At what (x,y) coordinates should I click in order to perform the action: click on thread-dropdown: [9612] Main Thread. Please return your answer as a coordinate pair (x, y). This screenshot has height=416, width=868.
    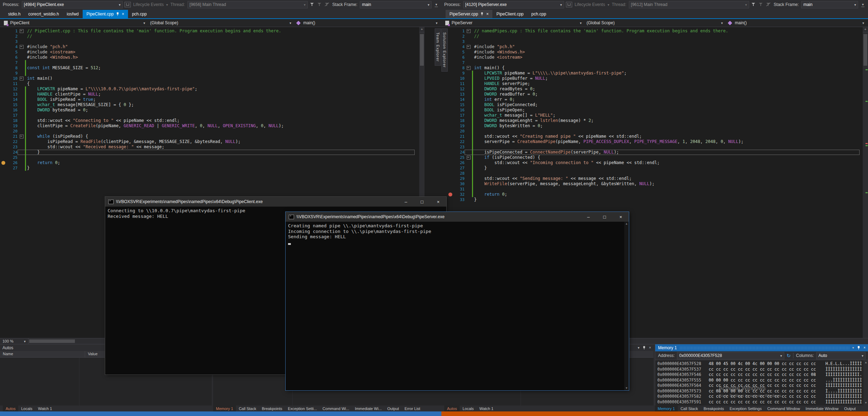
    Looking at the image, I should click on (689, 5).